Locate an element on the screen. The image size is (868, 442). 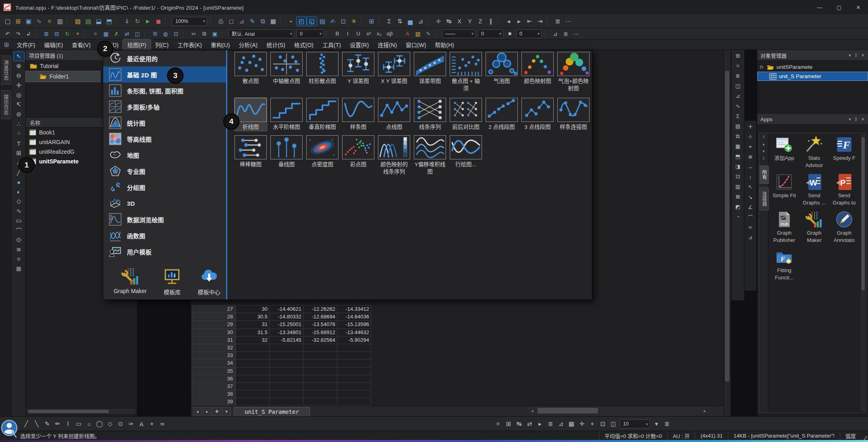
run-script-icon: ► is located at coordinates (148, 21).